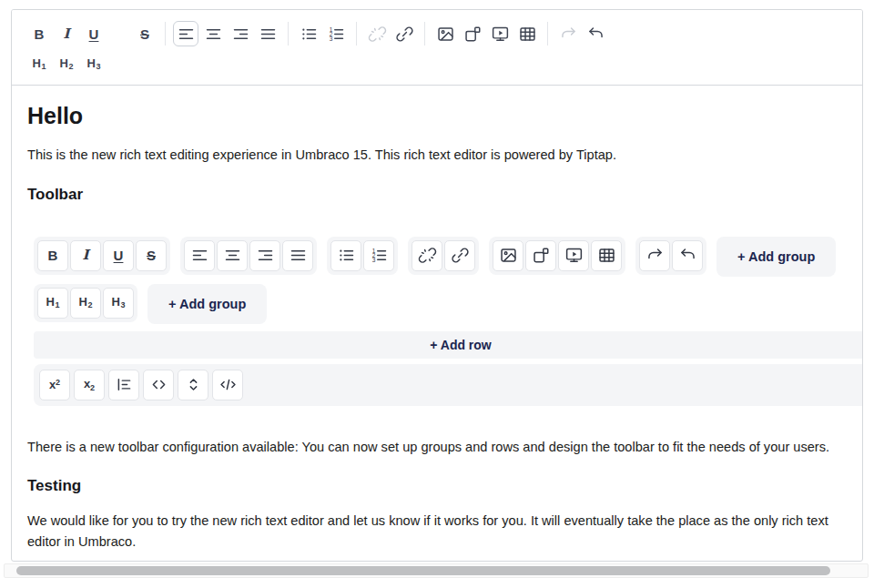 Image resolution: width=874 pixels, height=588 pixels. What do you see at coordinates (193, 384) in the screenshot?
I see `expand-icon` at bounding box center [193, 384].